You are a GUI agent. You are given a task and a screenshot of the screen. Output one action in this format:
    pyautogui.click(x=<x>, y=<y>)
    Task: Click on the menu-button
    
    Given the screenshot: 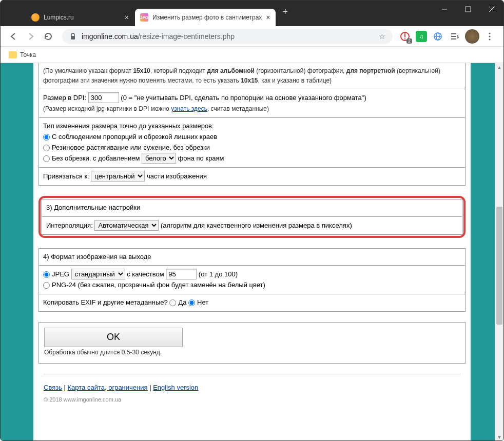 What is the action you would take?
    pyautogui.click(x=490, y=36)
    